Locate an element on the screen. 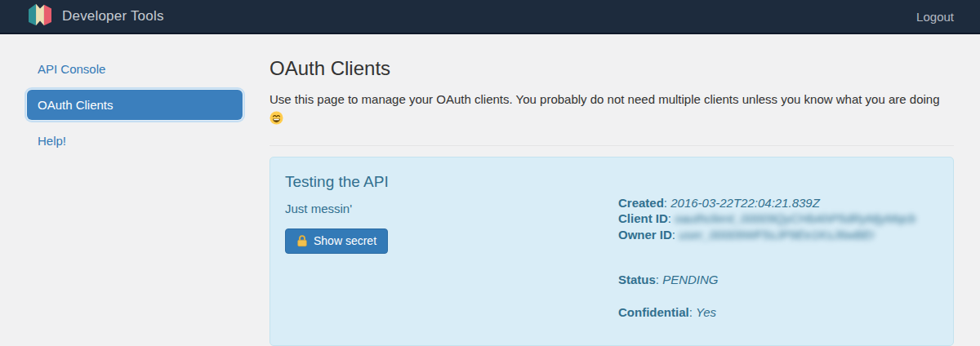 The width and height of the screenshot is (980, 346). created-value: 2016-03-22T22:04:21.839Z is located at coordinates (745, 202).